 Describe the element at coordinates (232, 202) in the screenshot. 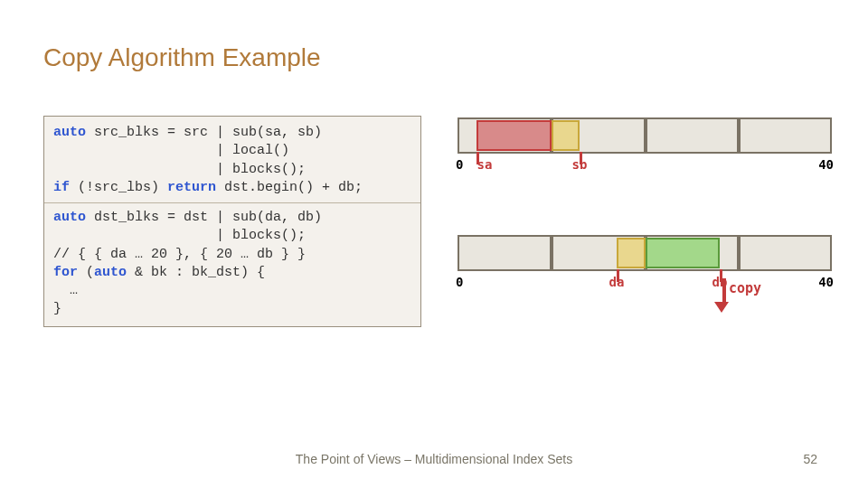

I see `code-separator` at that location.